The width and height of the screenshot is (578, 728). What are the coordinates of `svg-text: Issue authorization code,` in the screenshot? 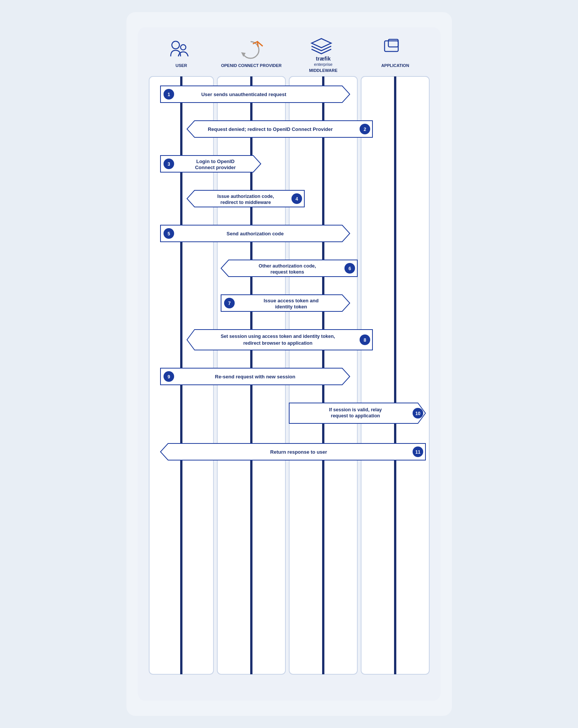 It's located at (245, 196).